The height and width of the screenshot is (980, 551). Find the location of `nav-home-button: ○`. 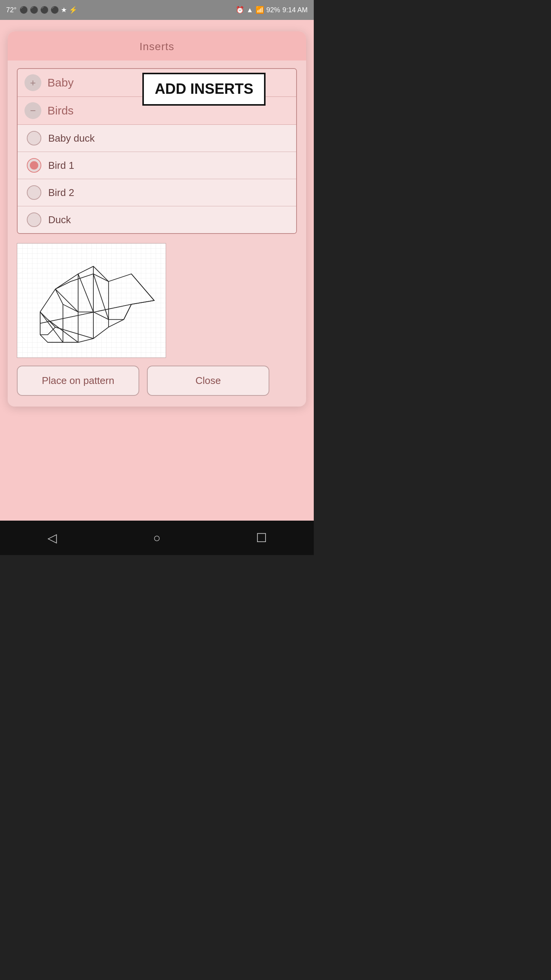

nav-home-button: ○ is located at coordinates (157, 538).